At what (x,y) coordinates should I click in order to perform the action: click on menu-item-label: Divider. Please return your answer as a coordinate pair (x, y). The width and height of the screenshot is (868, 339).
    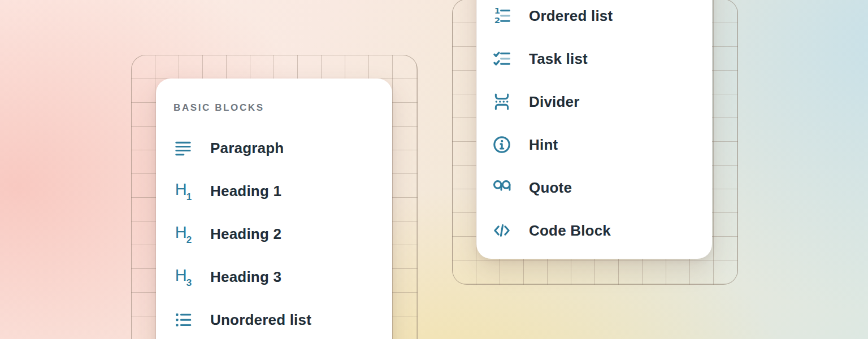
    Looking at the image, I should click on (554, 102).